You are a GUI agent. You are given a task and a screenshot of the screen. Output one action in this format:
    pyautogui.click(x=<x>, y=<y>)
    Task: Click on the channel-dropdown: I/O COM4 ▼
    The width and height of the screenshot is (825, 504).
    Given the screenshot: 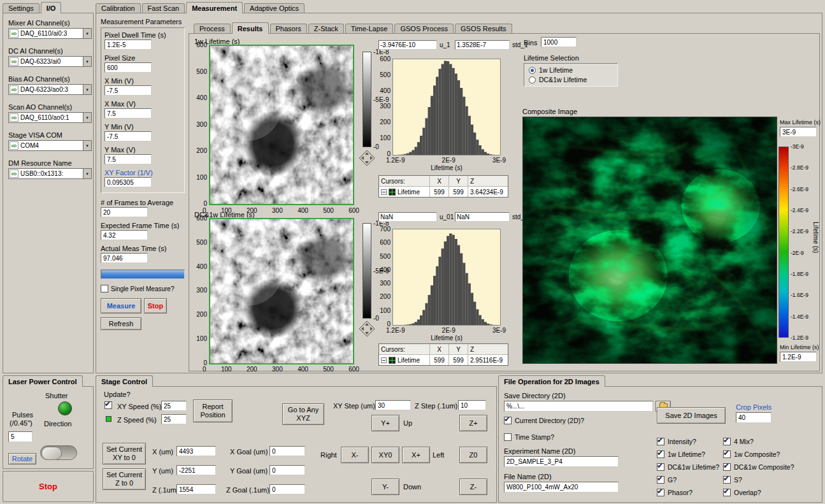 What is the action you would take?
    pyautogui.click(x=50, y=145)
    